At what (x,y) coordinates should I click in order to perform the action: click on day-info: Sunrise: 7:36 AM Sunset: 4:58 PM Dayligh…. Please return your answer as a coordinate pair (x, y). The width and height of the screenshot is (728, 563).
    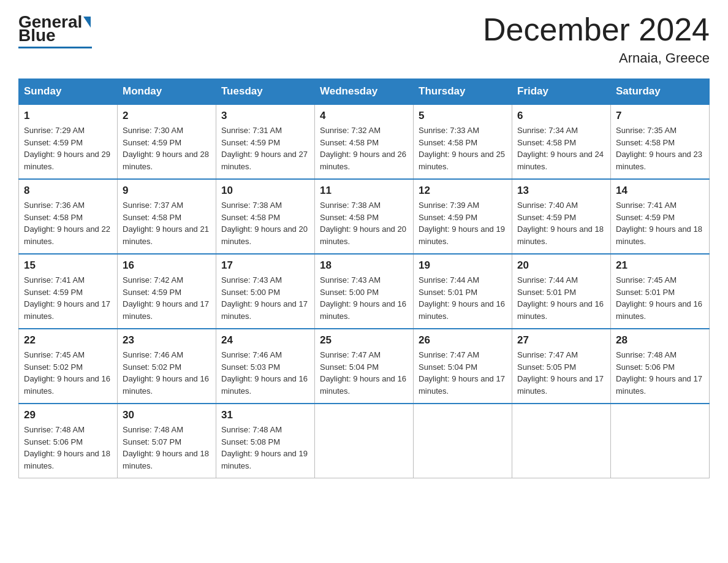
    Looking at the image, I should click on (68, 223).